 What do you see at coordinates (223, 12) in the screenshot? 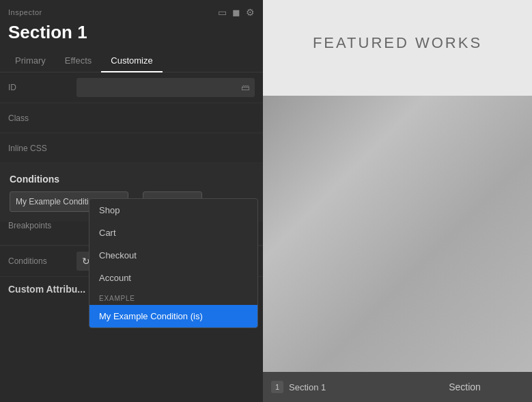
I see `copy-icon: ▭` at bounding box center [223, 12].